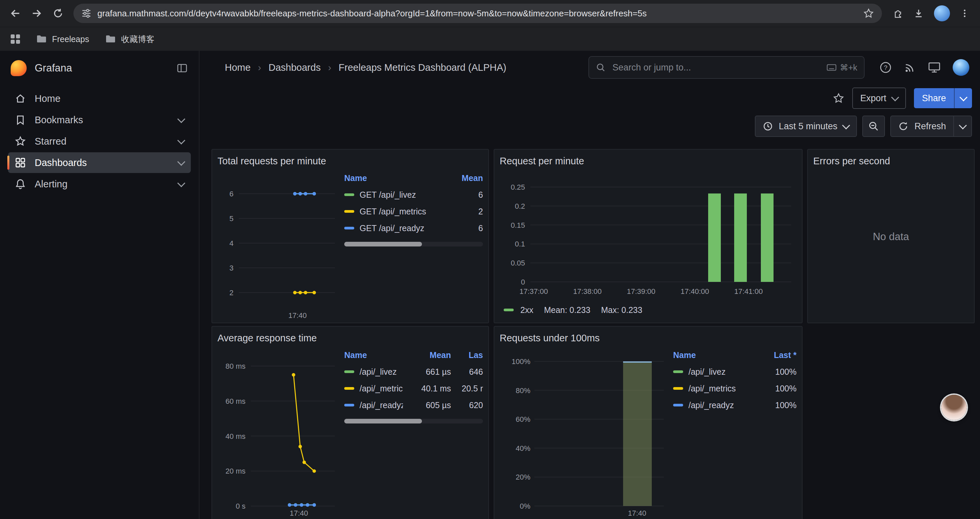 This screenshot has height=519, width=980. What do you see at coordinates (414, 195) in the screenshot?
I see `legend-row: GET /api/_livez6` at bounding box center [414, 195].